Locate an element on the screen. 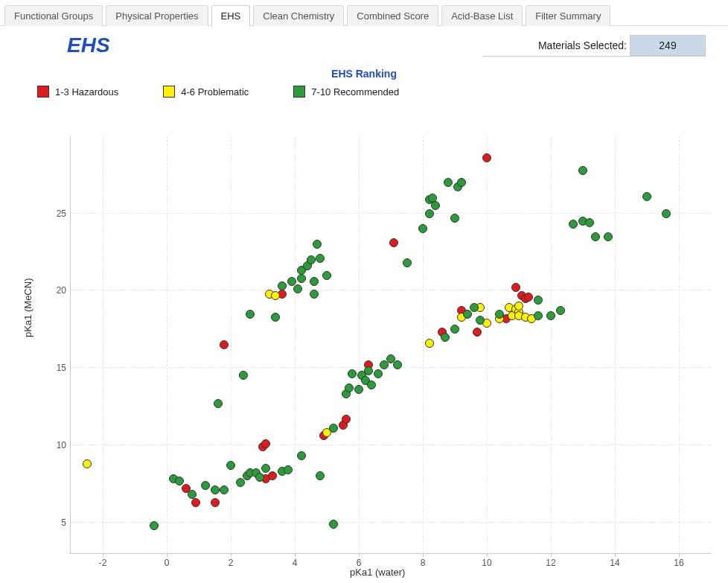 The width and height of the screenshot is (728, 583). x-tick: -2 is located at coordinates (103, 563).